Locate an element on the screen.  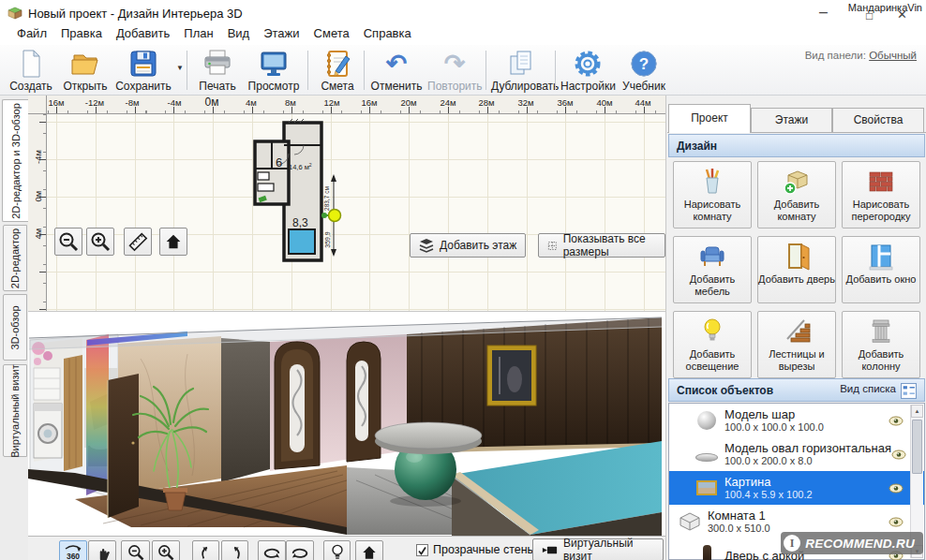
lighting-button is located at coordinates (337, 551).